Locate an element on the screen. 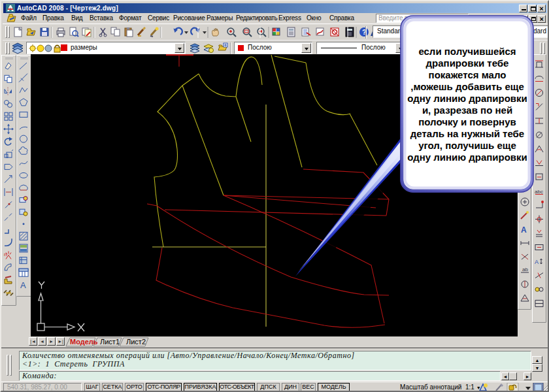  svg-text: Модель is located at coordinates (84, 342).